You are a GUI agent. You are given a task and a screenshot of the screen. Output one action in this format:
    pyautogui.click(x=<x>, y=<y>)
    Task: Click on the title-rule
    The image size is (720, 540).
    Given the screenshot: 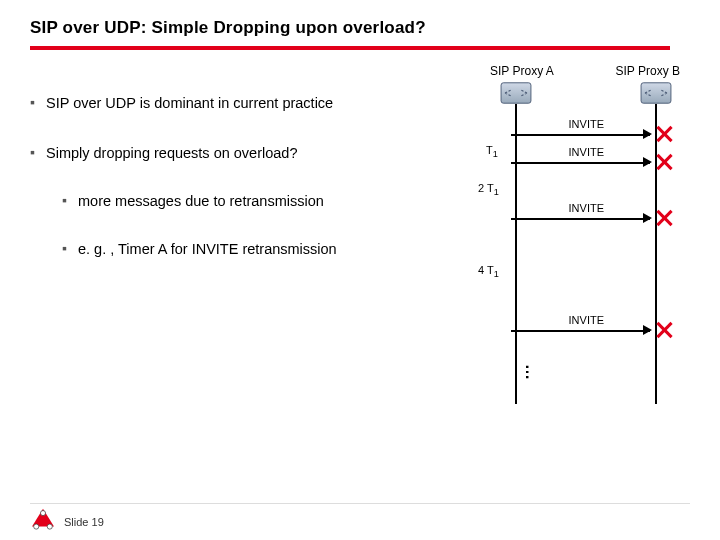 What is the action you would take?
    pyautogui.click(x=350, y=48)
    